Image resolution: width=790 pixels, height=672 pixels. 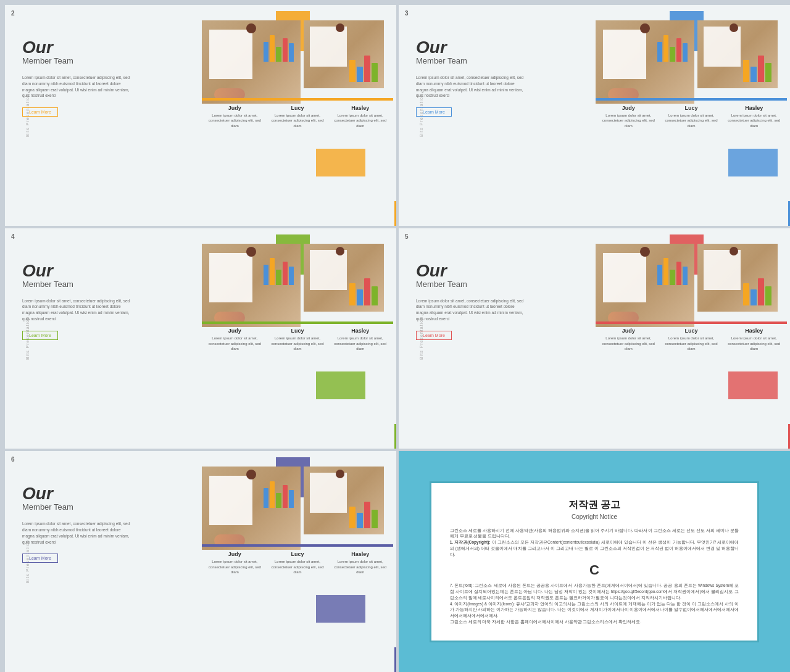 I want to click on slide-number: 2, so click(x=13, y=14).